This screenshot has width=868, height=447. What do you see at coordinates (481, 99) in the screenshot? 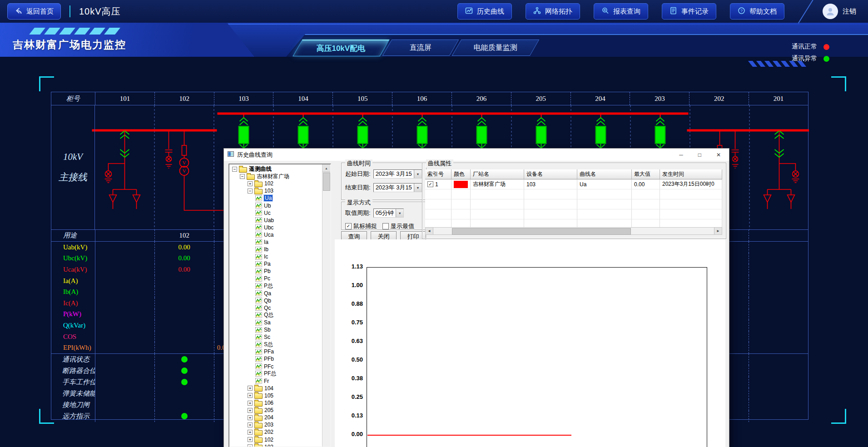
I see `cabinet-header-206: 206` at bounding box center [481, 99].